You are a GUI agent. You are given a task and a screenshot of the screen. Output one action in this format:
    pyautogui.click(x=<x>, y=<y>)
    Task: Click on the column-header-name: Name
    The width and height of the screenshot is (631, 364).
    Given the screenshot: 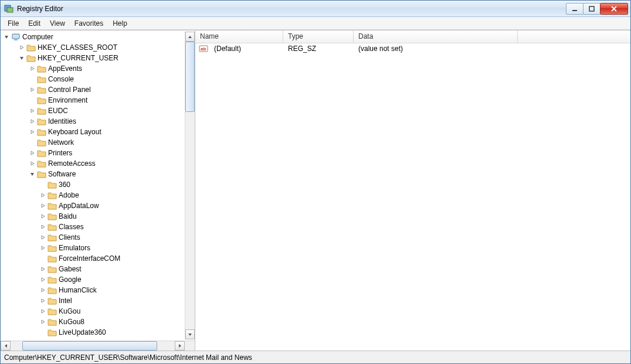 What is the action you would take?
    pyautogui.click(x=239, y=36)
    